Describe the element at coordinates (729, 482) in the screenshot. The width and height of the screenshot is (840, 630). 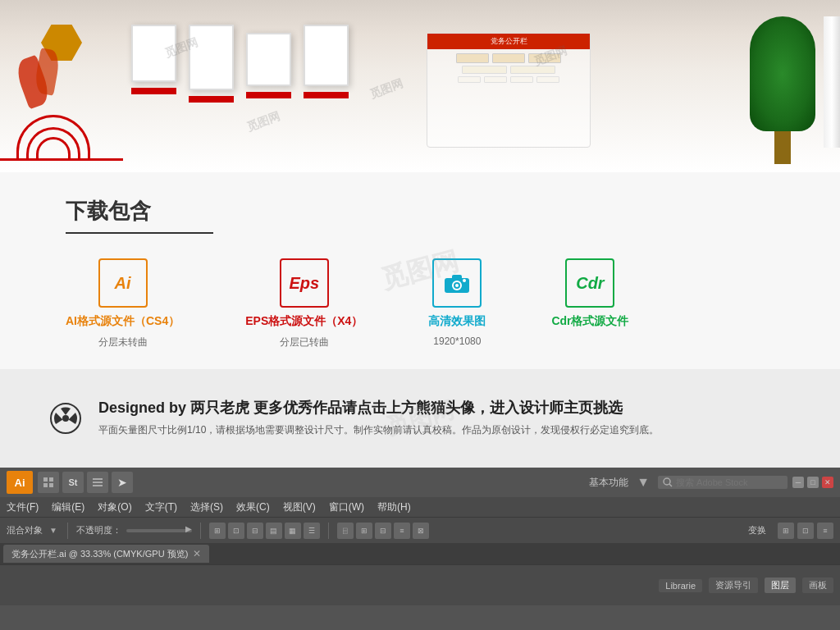
I see `search-input` at that location.